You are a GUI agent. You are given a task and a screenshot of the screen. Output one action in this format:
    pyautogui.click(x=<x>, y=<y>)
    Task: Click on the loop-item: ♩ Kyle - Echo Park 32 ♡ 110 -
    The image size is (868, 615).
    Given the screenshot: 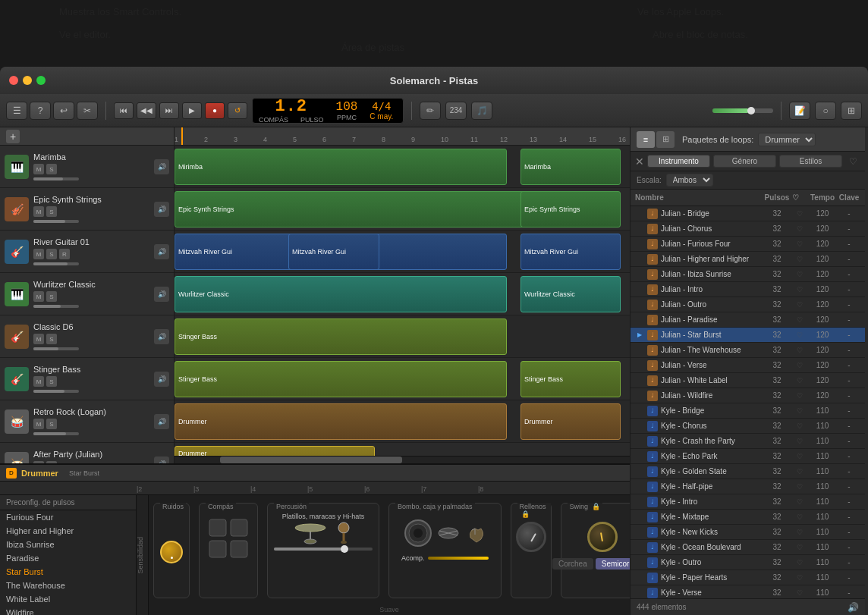 What is the action you would take?
    pyautogui.click(x=748, y=457)
    